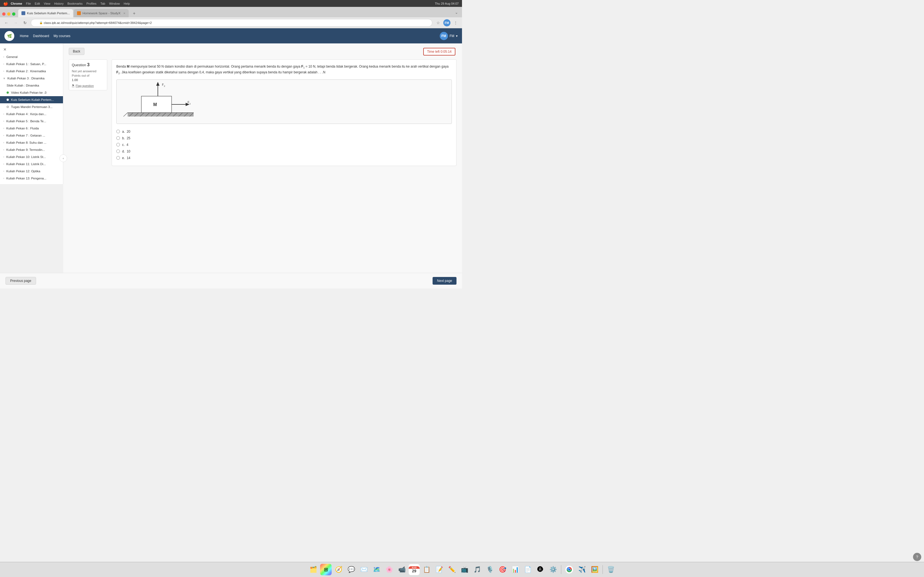 This screenshot has width=924, height=577. Describe the element at coordinates (29, 92) in the screenshot. I see `sidebar-item-label: Video Kuliah Pekan ke -3` at that location.